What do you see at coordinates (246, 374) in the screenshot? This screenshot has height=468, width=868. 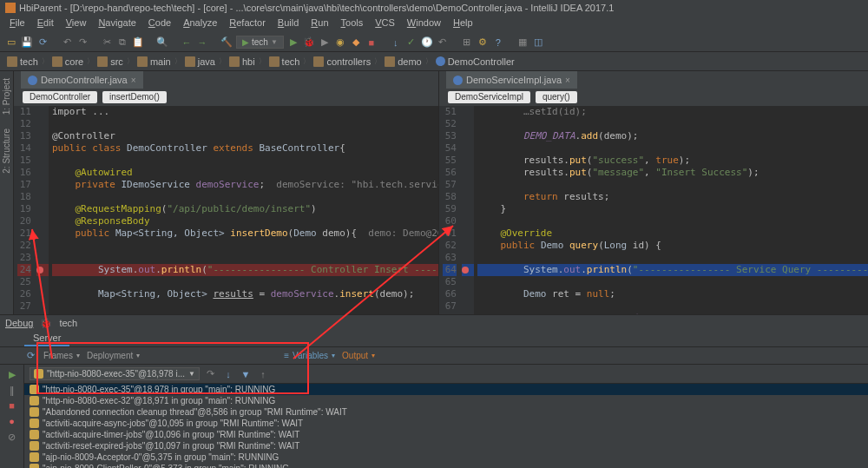 I see `filter-icon: ▼` at bounding box center [246, 374].